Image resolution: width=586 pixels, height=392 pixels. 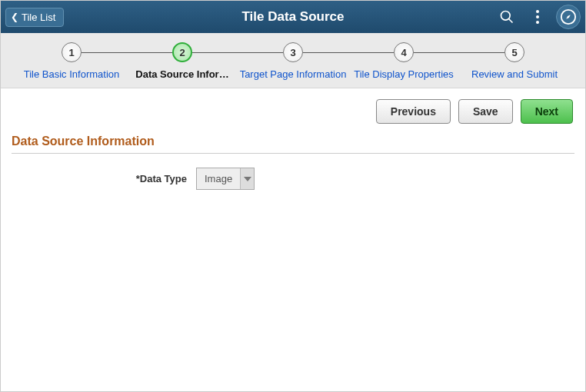 What do you see at coordinates (293, 61) in the screenshot?
I see `step-3: 3 Target Page Information` at bounding box center [293, 61].